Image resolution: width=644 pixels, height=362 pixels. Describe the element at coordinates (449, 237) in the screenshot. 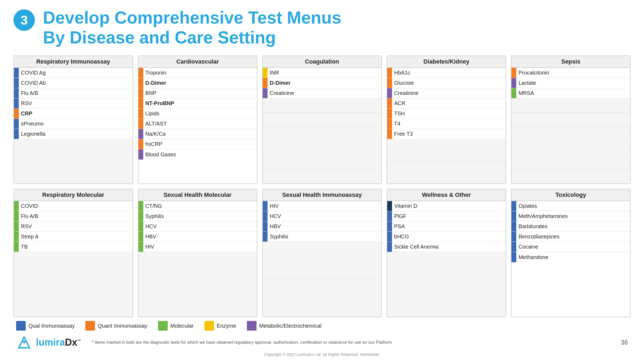

I see `card-row-label: bHCG` at that location.